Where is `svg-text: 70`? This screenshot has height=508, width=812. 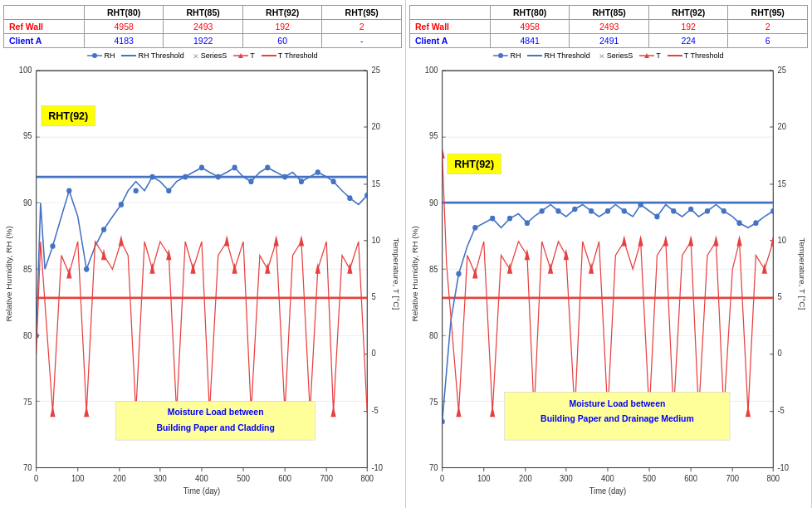 svg-text: 70 is located at coordinates (28, 468).